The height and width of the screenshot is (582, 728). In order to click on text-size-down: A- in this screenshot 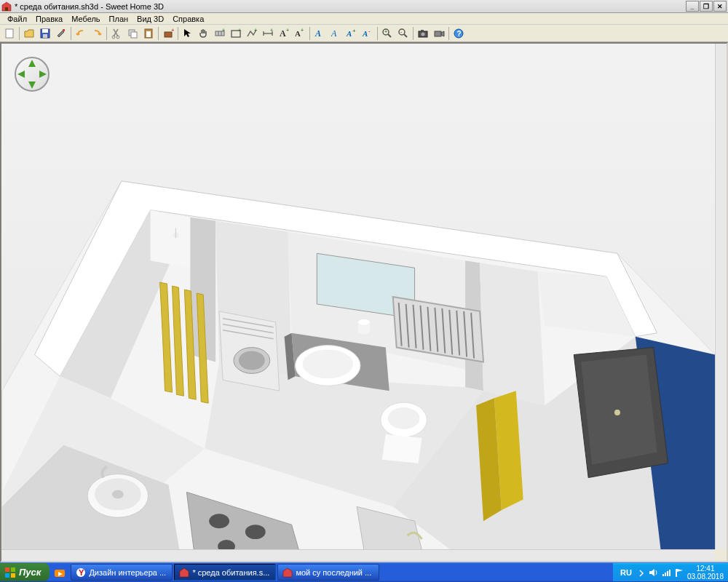, I will do `click(368, 33)`.